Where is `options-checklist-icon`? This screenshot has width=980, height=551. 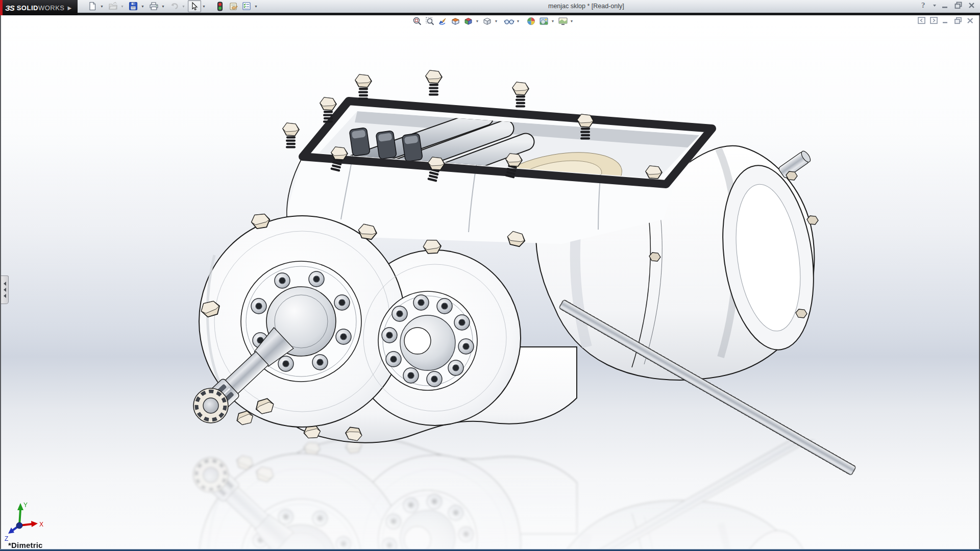
options-checklist-icon is located at coordinates (247, 6).